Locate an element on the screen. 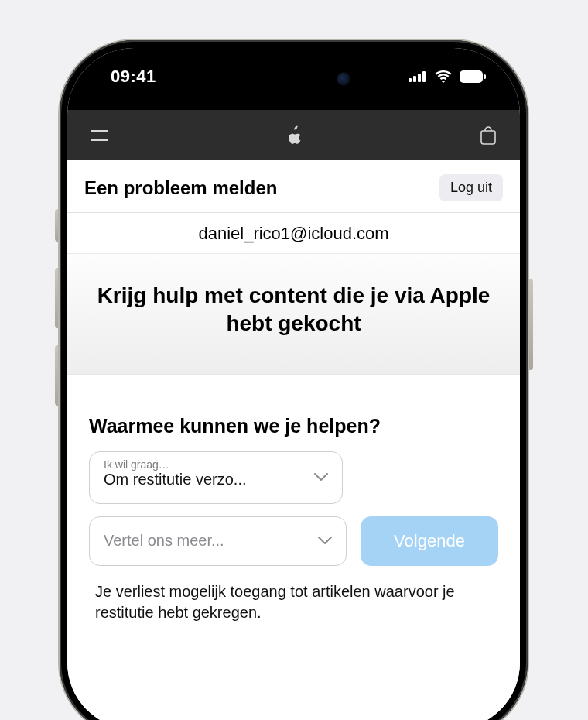 This screenshot has height=720, width=588. hamburger-icon is located at coordinates (99, 135).